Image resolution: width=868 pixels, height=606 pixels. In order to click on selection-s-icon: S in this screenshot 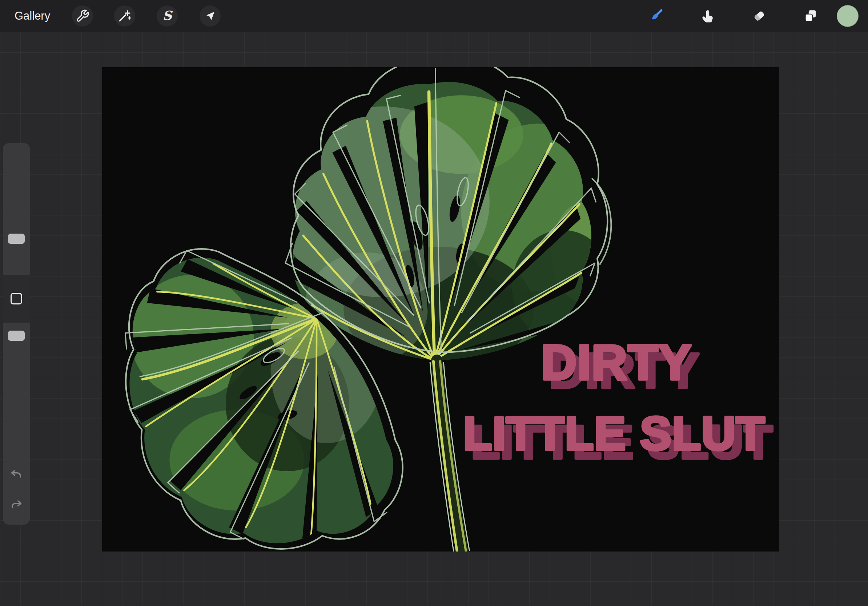, I will do `click(167, 16)`.